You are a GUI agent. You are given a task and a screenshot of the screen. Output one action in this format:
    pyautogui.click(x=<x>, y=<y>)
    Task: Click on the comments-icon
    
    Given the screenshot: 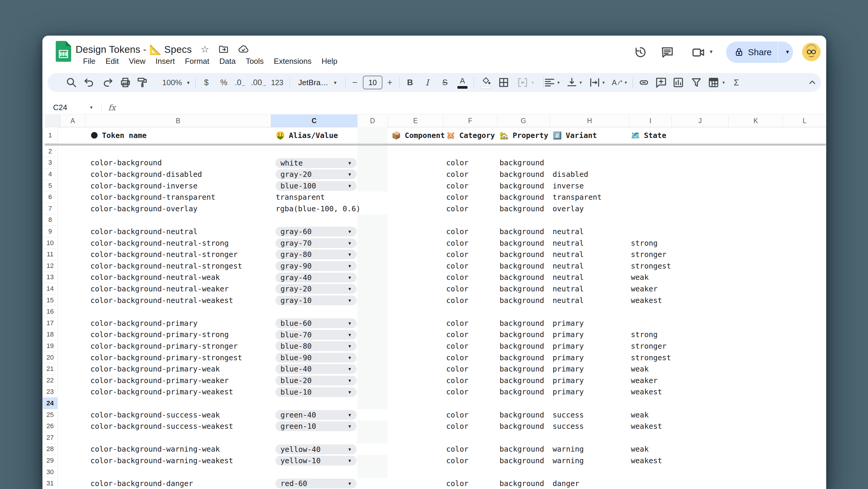 What is the action you would take?
    pyautogui.click(x=667, y=52)
    